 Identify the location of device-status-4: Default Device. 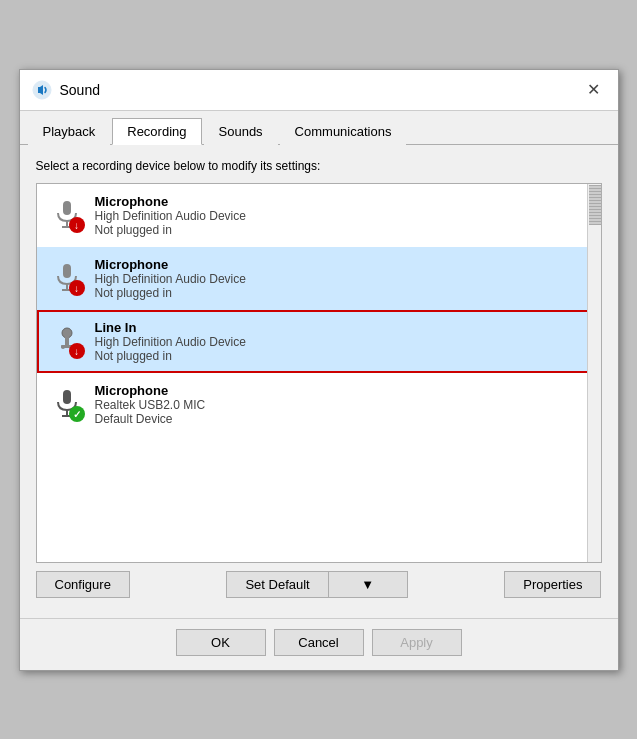
(342, 419).